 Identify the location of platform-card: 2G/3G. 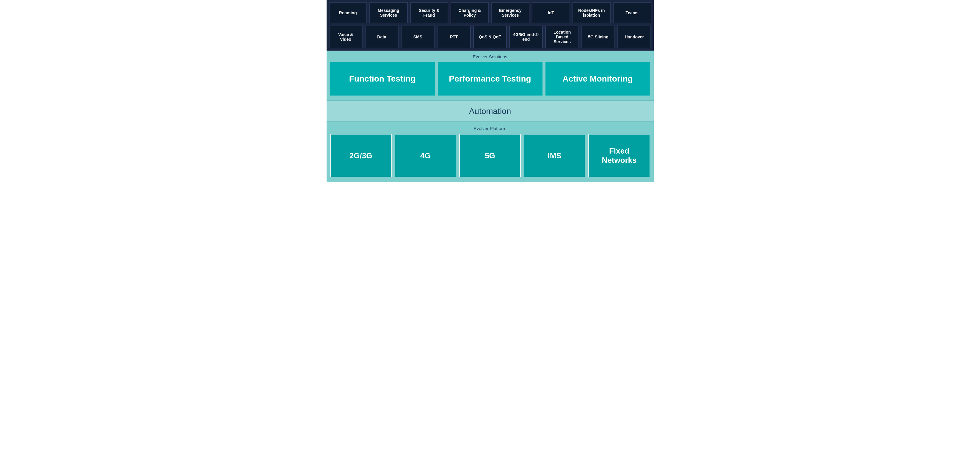
(361, 156).